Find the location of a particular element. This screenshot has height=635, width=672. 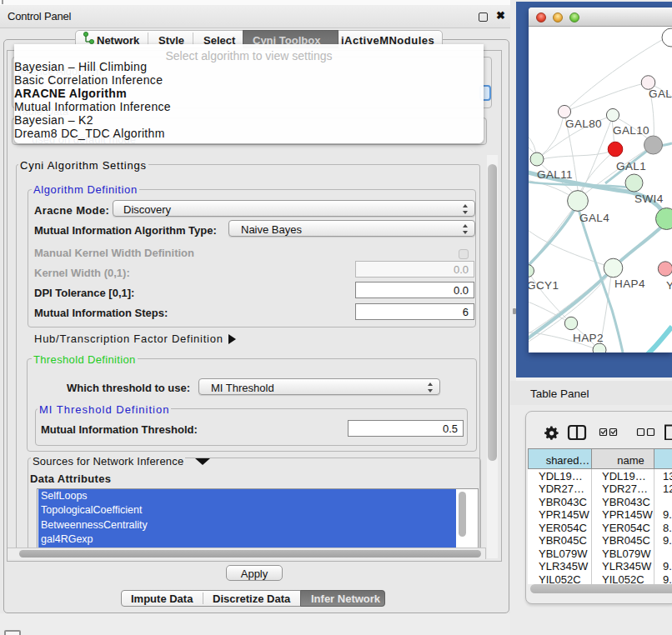

svg-text: GAL4 is located at coordinates (594, 218).